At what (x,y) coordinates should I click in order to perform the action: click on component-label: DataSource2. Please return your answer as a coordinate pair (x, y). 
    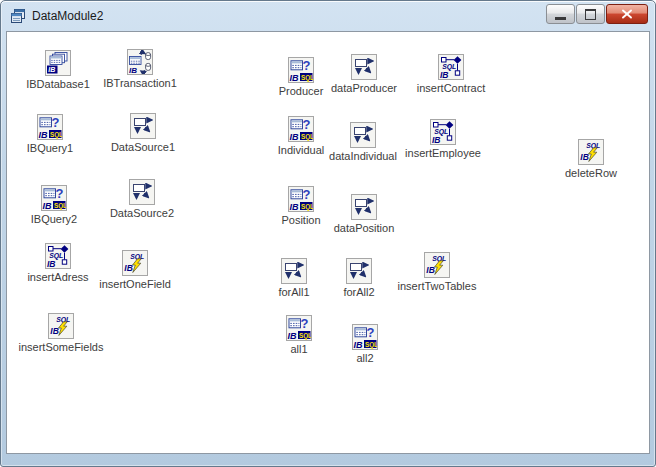
    Looking at the image, I should click on (142, 213).